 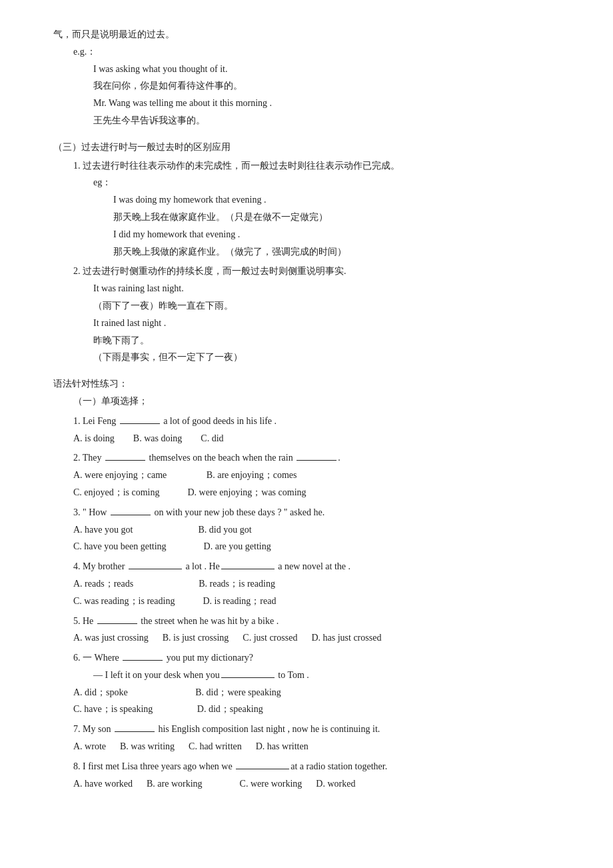 What do you see at coordinates (336, 235) in the screenshot?
I see `point1-pair2-en: I did my homework that evening .` at bounding box center [336, 235].